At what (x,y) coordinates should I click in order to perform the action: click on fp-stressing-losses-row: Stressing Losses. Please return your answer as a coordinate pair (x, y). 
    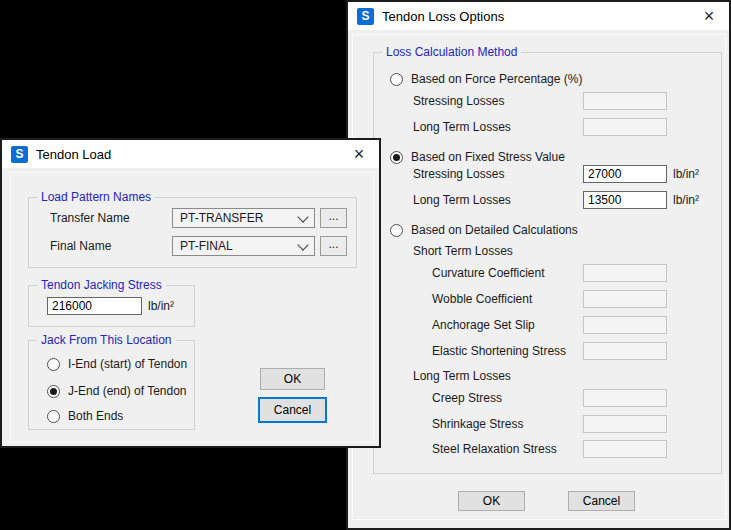
    Looking at the image, I should click on (540, 101).